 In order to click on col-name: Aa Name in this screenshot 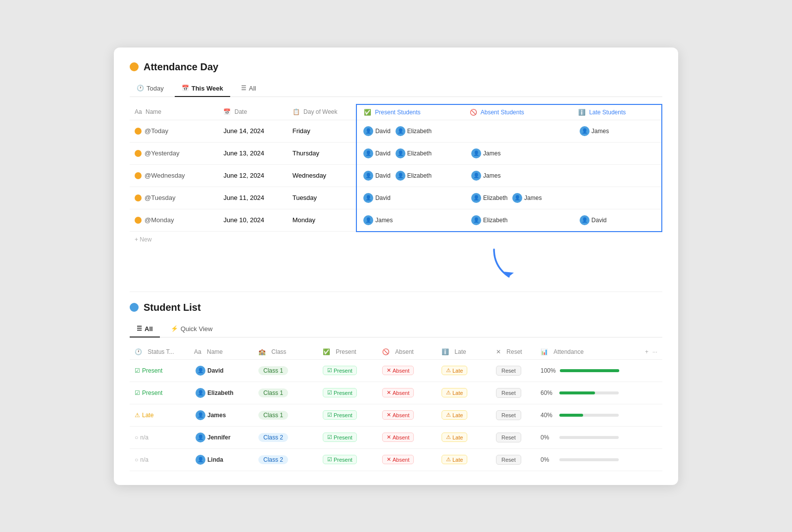, I will do `click(174, 112)`.